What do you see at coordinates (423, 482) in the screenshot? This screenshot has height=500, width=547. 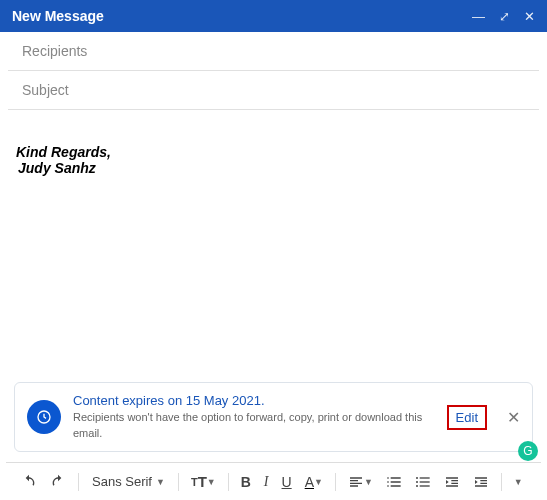 I see `bulleted-list-button` at bounding box center [423, 482].